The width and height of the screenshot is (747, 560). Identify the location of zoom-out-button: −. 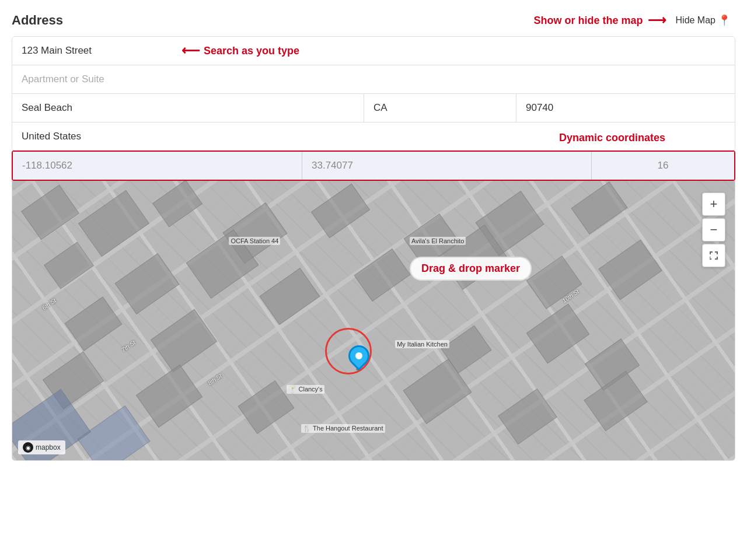
(714, 230).